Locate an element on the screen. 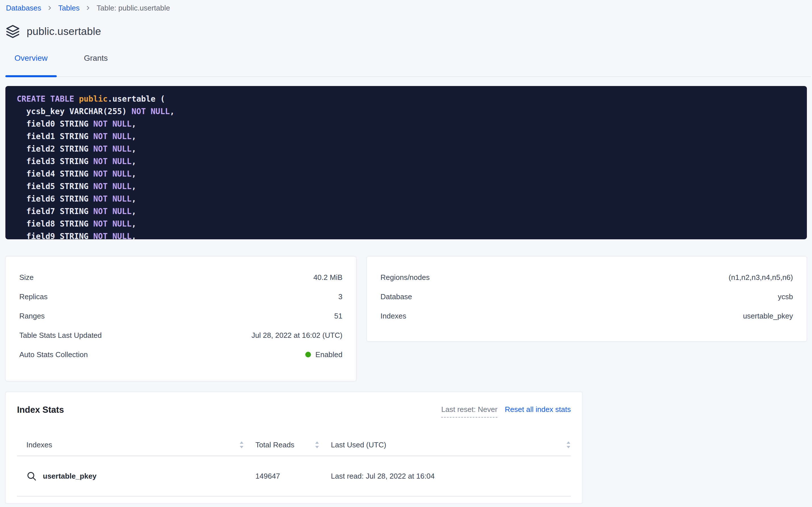 This screenshot has height=507, width=812. breadcrumb-tables: Tables is located at coordinates (69, 8).